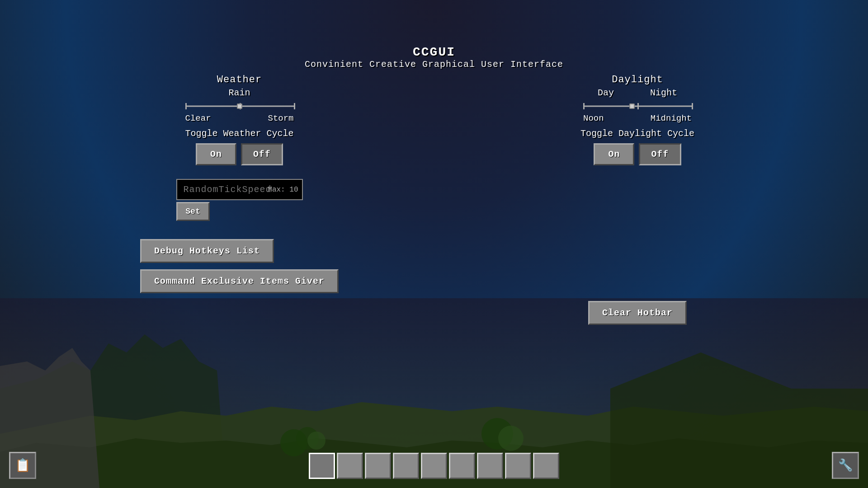 The width and height of the screenshot is (868, 488). I want to click on tick-left, so click(186, 106).